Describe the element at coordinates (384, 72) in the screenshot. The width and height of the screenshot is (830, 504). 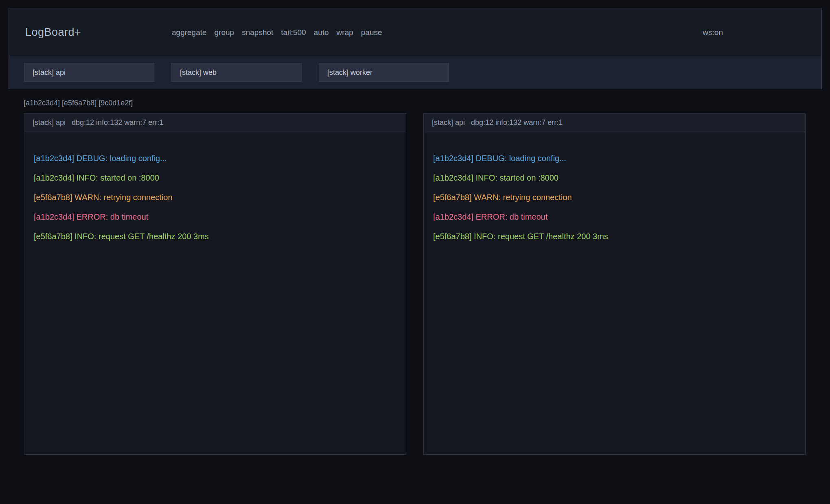
I see `stack-tab-worker: [stack] worker` at that location.